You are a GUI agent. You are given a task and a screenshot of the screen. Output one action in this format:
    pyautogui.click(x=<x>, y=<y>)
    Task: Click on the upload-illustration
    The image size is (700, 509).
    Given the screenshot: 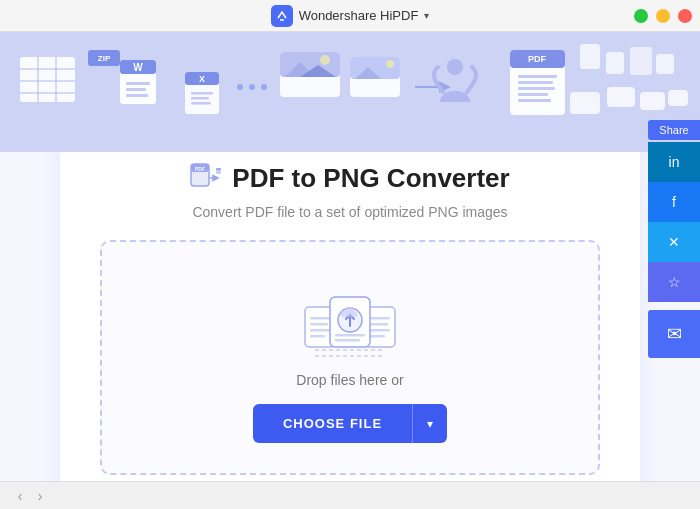 What is the action you would take?
    pyautogui.click(x=350, y=327)
    